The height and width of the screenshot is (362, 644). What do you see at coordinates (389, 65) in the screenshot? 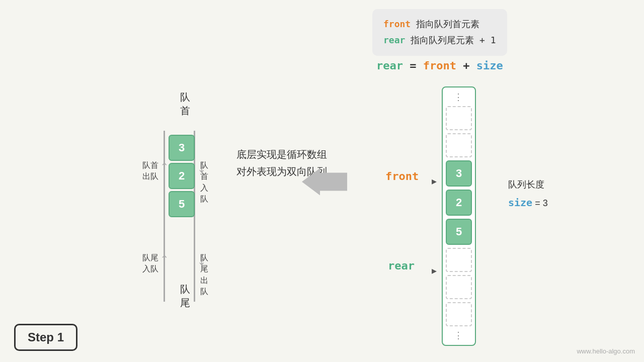
I see `formula-rear: rear` at bounding box center [389, 65].